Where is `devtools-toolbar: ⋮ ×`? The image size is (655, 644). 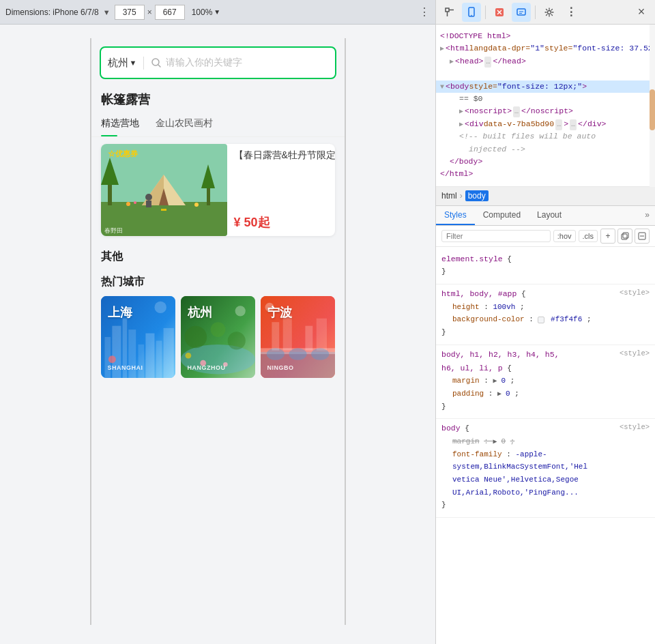 devtools-toolbar: ⋮ × is located at coordinates (546, 12).